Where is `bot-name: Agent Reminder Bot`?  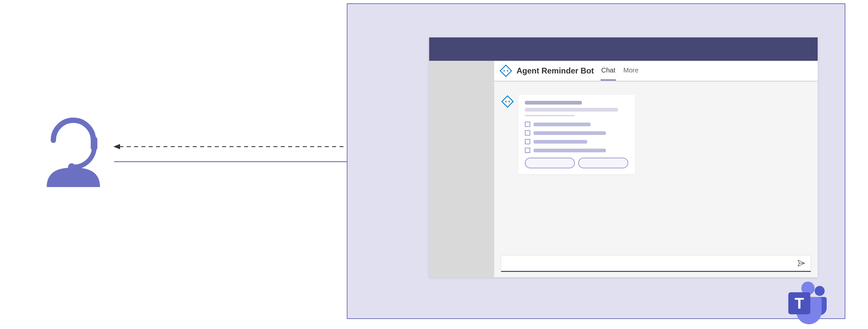 bot-name: Agent Reminder Bot is located at coordinates (555, 71).